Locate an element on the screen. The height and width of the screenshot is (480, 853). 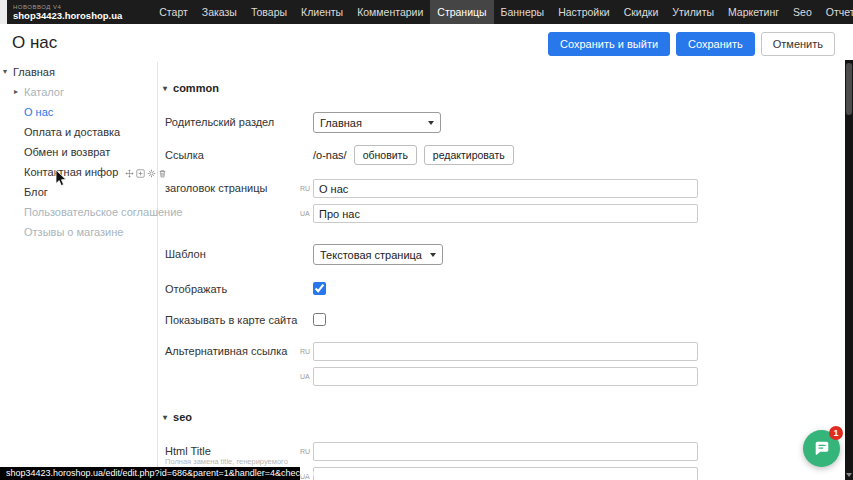
menu-marketing: Маркетинг is located at coordinates (754, 12).